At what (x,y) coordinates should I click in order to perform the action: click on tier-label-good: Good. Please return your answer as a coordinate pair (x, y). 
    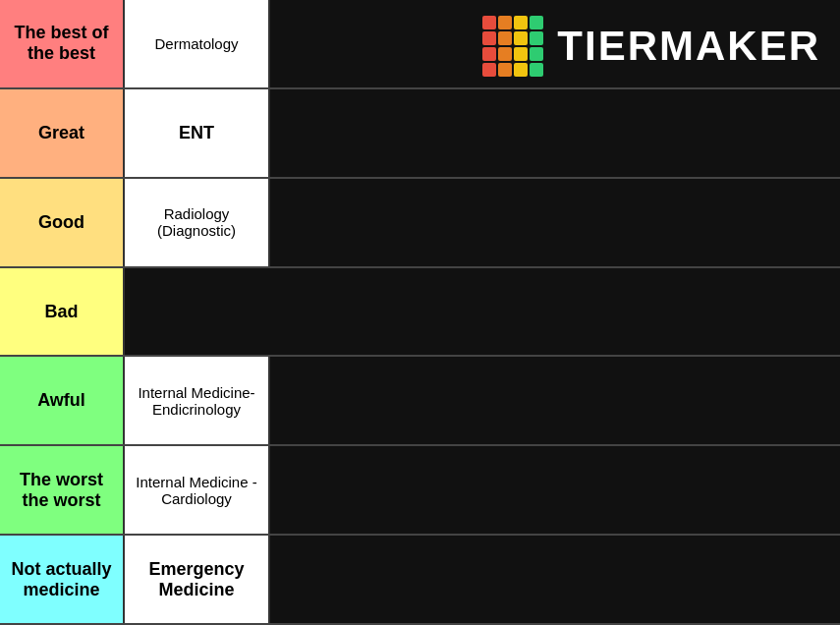
    Looking at the image, I should click on (61, 222).